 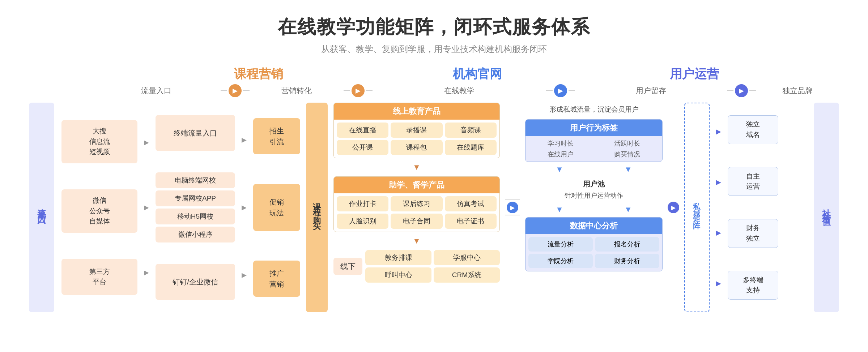 I want to click on brand-items: 独立 域名 自主 运营 财务 独立 多终端 支持, so click(x=753, y=207).